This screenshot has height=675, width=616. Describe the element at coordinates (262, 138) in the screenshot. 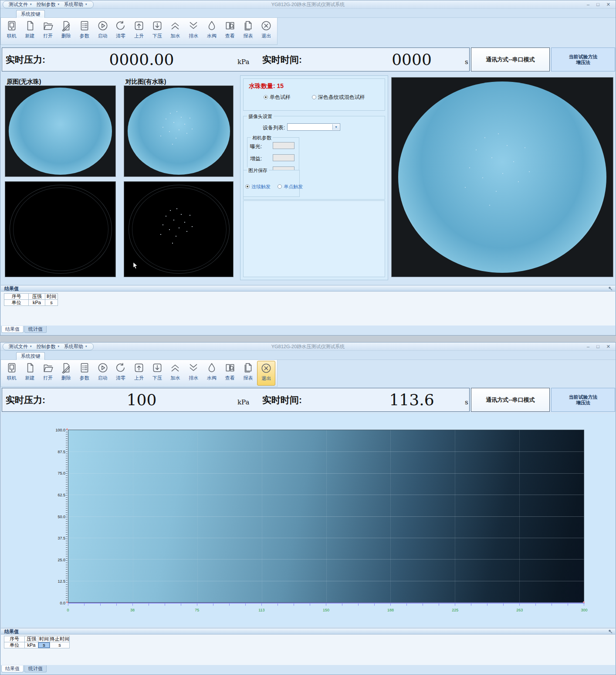

I see `camera-params-legend: 相机参数` at that location.